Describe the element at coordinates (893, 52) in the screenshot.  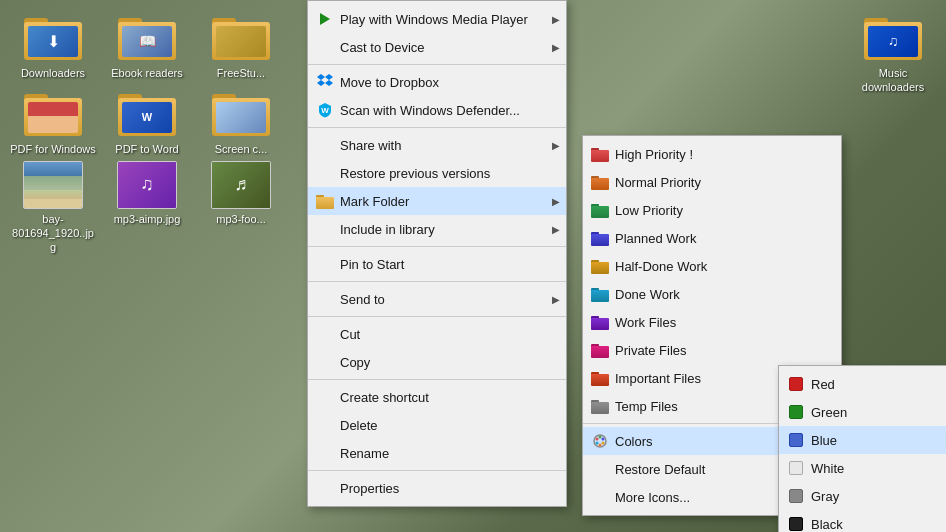
I see `icon-music-downloaders: ♫ Music downloaders` at that location.